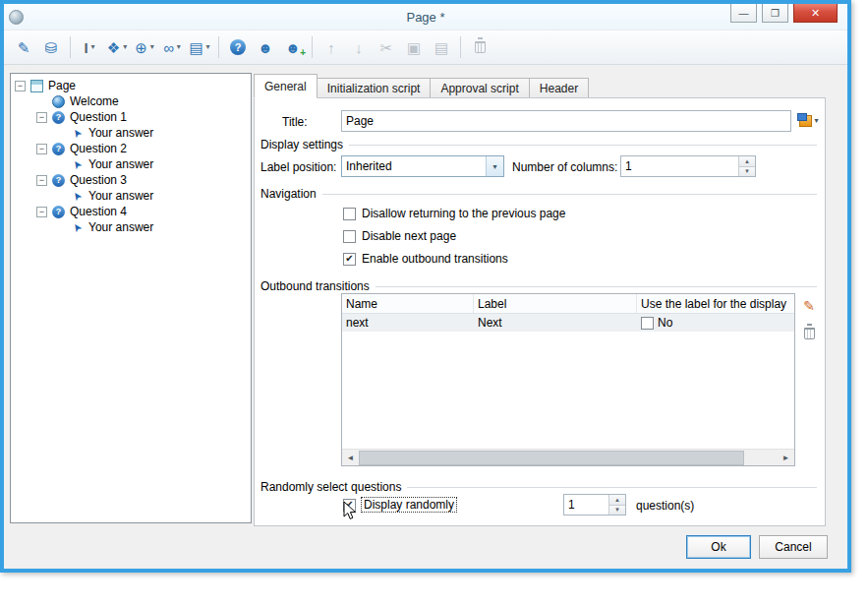 This screenshot has height=607, width=868. Describe the element at coordinates (238, 47) in the screenshot. I see `help-icon: ?` at that location.